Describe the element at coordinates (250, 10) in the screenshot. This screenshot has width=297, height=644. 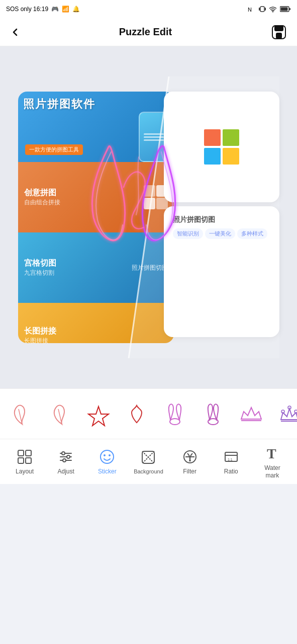
I see `svg-text: N` at that location.